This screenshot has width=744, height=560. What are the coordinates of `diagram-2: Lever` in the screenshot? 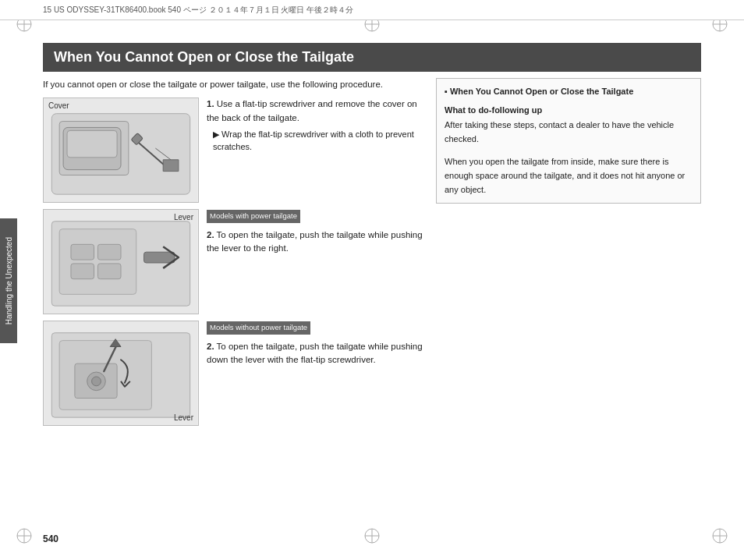 It's located at (121, 262).